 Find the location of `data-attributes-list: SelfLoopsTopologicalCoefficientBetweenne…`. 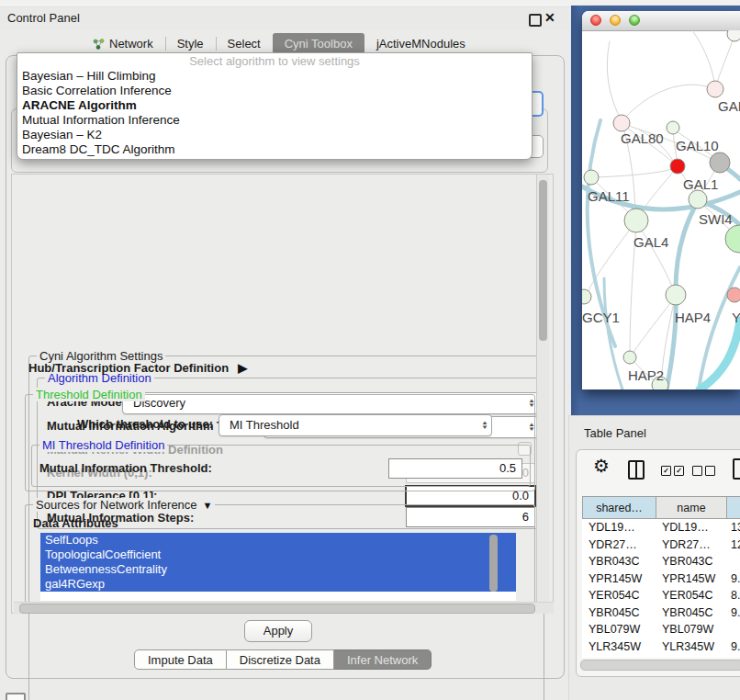

data-attributes-list: SelfLoopsTopologicalCoefficientBetweenne… is located at coordinates (278, 567).